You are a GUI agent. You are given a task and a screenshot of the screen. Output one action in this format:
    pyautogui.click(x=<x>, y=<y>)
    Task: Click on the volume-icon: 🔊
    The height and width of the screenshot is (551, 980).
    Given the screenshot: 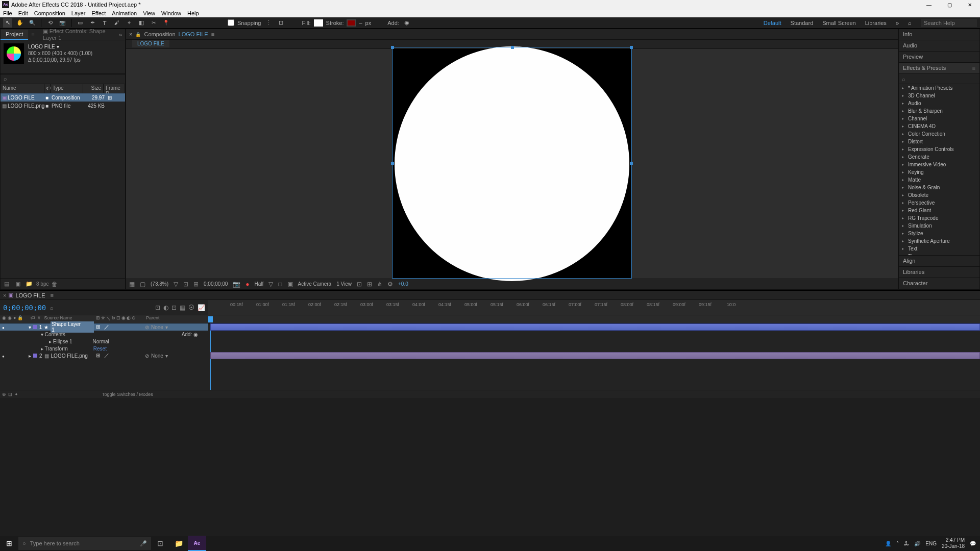 What is the action you would take?
    pyautogui.click(x=917, y=544)
    